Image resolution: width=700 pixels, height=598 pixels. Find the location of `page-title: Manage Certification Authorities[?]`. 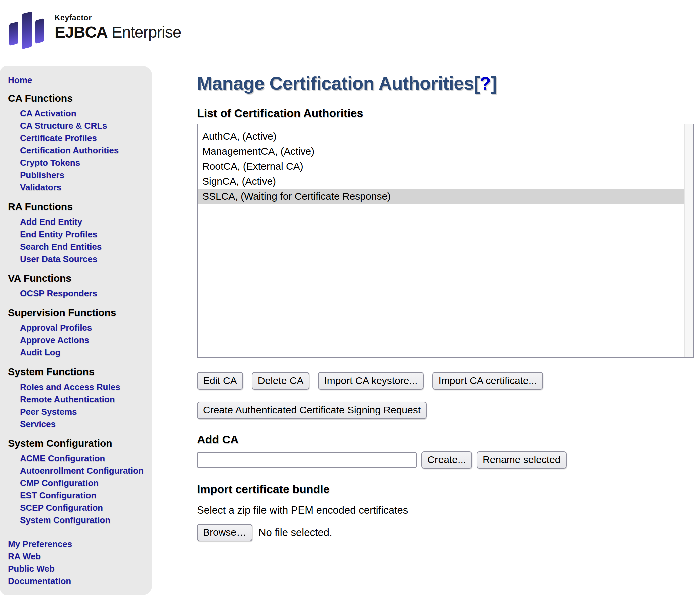

page-title: Manage Certification Authorities[?] is located at coordinates (445, 83).